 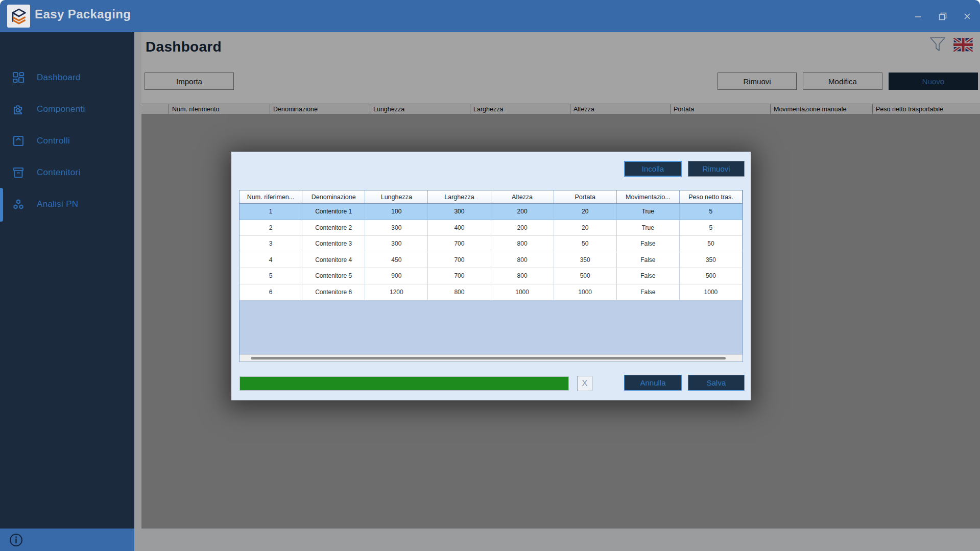 I want to click on dashboard-grid-icon, so click(x=18, y=78).